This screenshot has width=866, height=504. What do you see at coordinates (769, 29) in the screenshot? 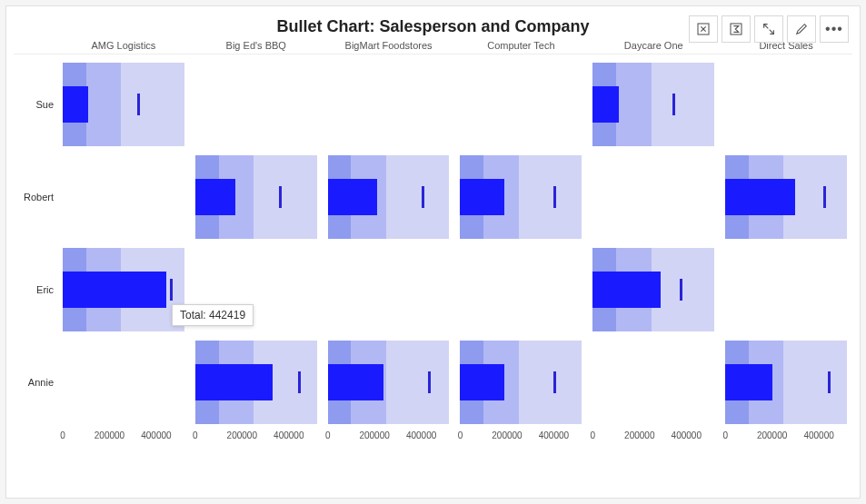
I see `toolbar: •••` at bounding box center [769, 29].